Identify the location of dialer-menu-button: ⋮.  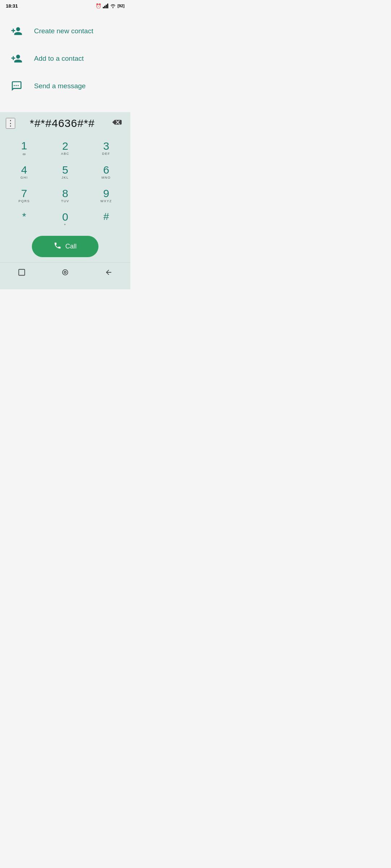
(10, 123).